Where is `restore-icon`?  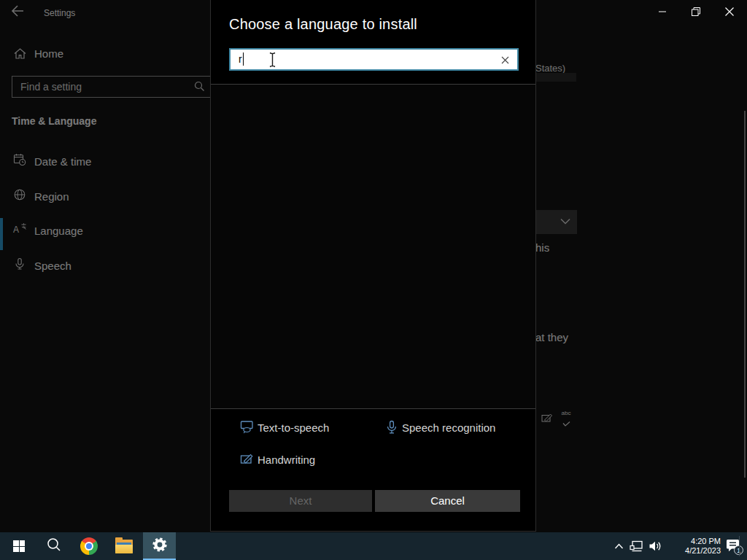 restore-icon is located at coordinates (696, 12).